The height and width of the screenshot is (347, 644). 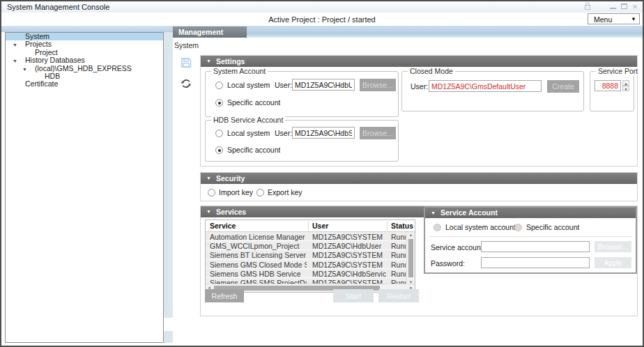 I want to click on window-title: System Management Console, so click(x=59, y=7).